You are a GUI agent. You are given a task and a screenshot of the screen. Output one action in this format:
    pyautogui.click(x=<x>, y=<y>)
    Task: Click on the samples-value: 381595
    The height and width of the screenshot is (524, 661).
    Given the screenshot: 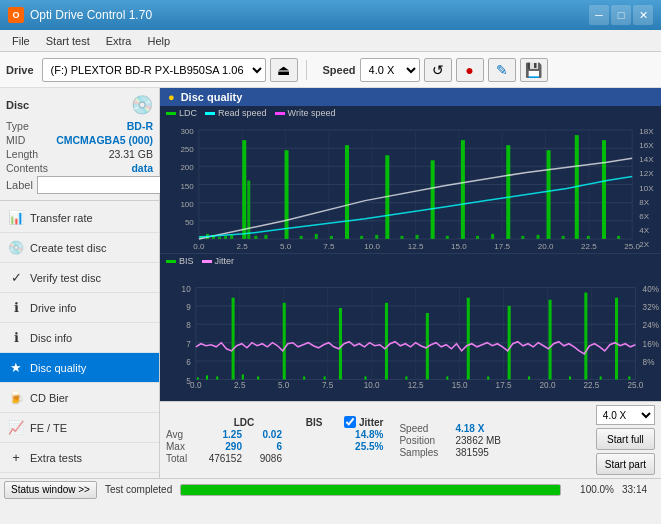 What is the action you would take?
    pyautogui.click(x=472, y=452)
    